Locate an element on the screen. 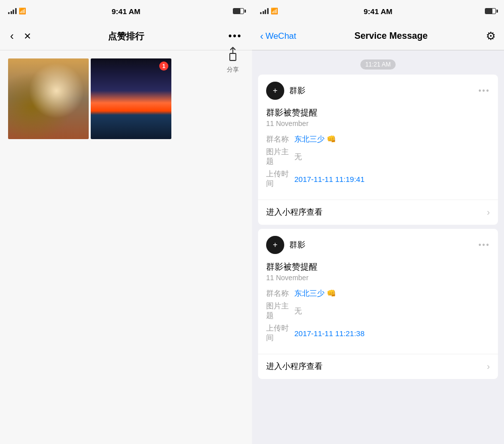 Image resolution: width=504 pixels, height=444 pixels. card-2-header: + 群影 ••• is located at coordinates (378, 244).